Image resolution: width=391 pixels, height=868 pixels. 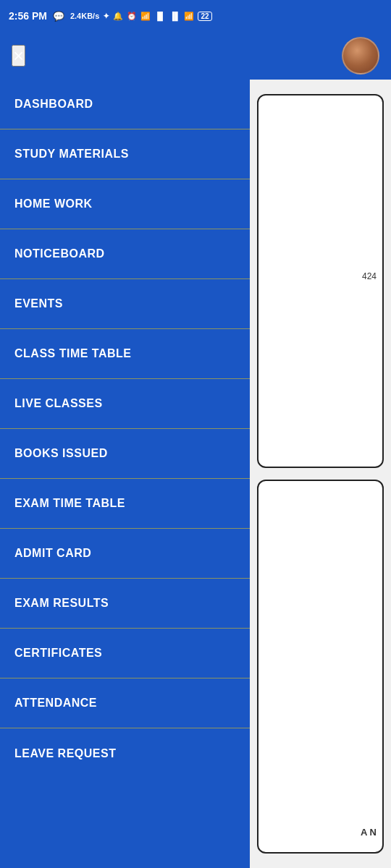 I want to click on whatsapp-icon: 💬, so click(x=59, y=16).